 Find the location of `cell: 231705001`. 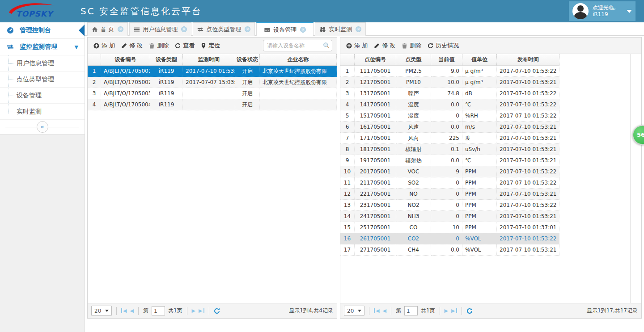

cell: 231705001 is located at coordinates (376, 206).